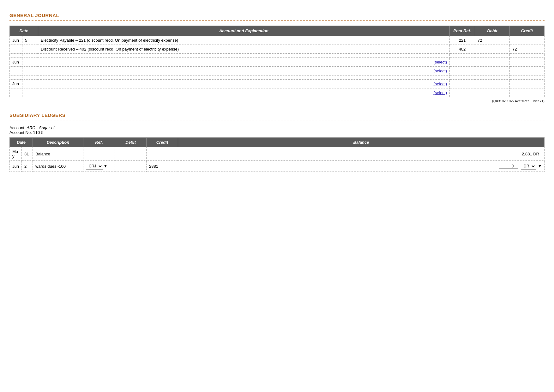 The height and width of the screenshot is (392, 554). What do you see at coordinates (462, 40) in the screenshot?
I see `journal-post-ref: 221` at bounding box center [462, 40].